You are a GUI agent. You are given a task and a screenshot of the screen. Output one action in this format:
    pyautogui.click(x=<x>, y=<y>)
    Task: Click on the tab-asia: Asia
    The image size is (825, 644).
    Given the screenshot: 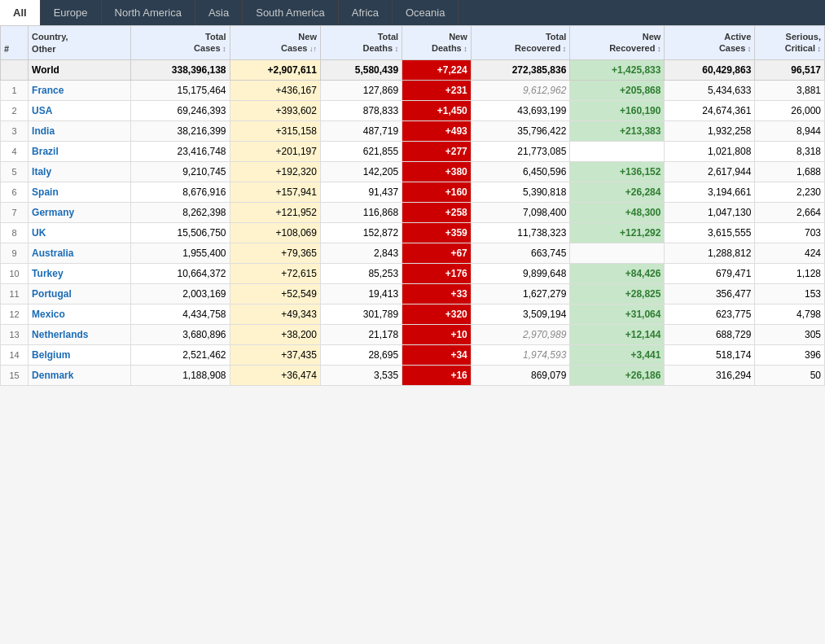 What is the action you would take?
    pyautogui.click(x=219, y=13)
    